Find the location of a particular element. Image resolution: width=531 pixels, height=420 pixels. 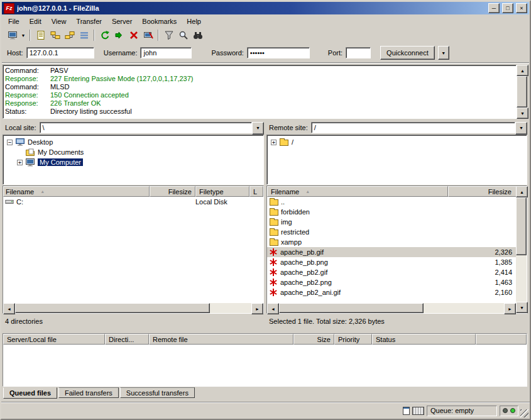

password-input is located at coordinates (278, 53).